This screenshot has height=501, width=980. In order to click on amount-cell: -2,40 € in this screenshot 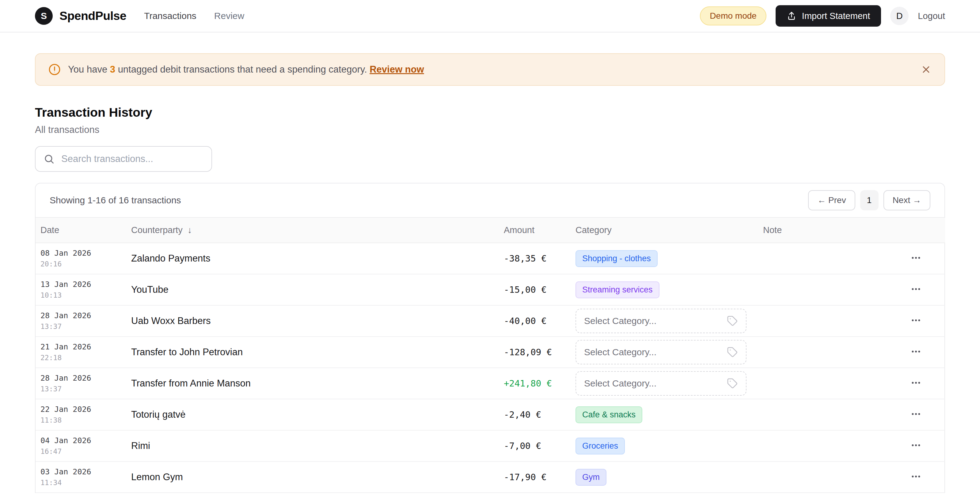, I will do `click(535, 415)`.